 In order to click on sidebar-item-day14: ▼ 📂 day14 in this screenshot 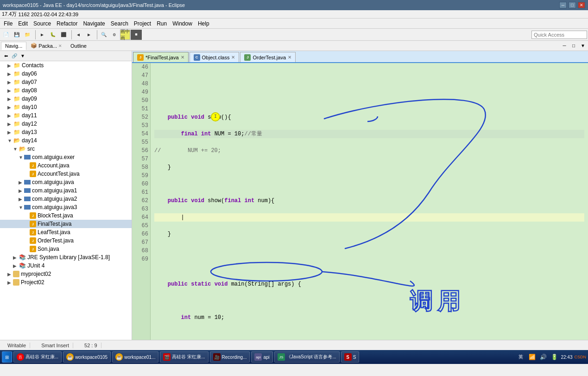, I will do `click(66, 140)`.